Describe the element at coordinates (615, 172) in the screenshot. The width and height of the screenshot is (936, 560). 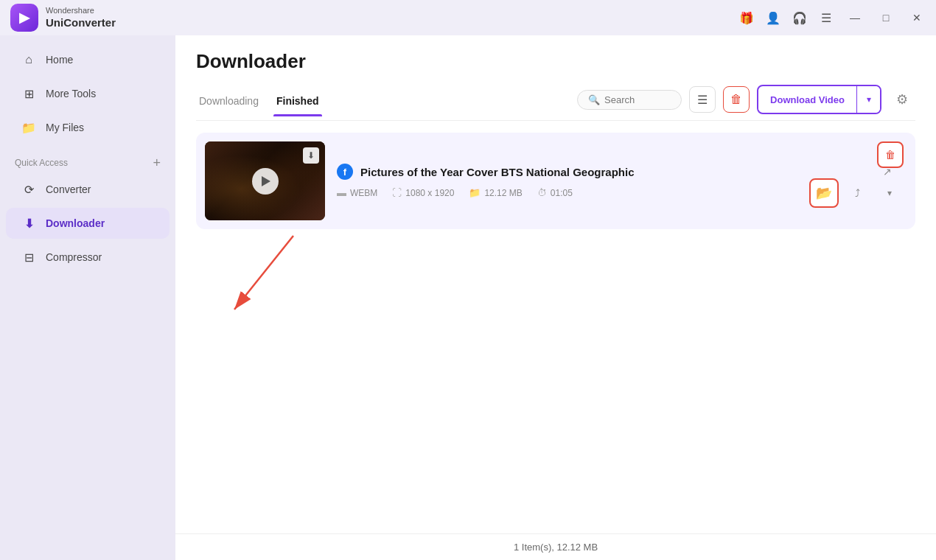
I see `video-title-row: f Pictures of the Year Cover BTS Nationa…` at that location.